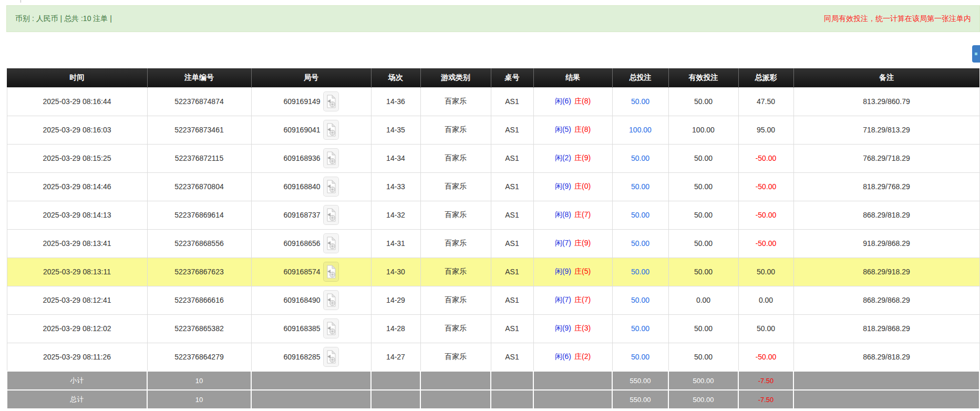 The height and width of the screenshot is (411, 980). What do you see at coordinates (886, 328) in the screenshot?
I see `cell-remark: 818.29/868.29` at bounding box center [886, 328].